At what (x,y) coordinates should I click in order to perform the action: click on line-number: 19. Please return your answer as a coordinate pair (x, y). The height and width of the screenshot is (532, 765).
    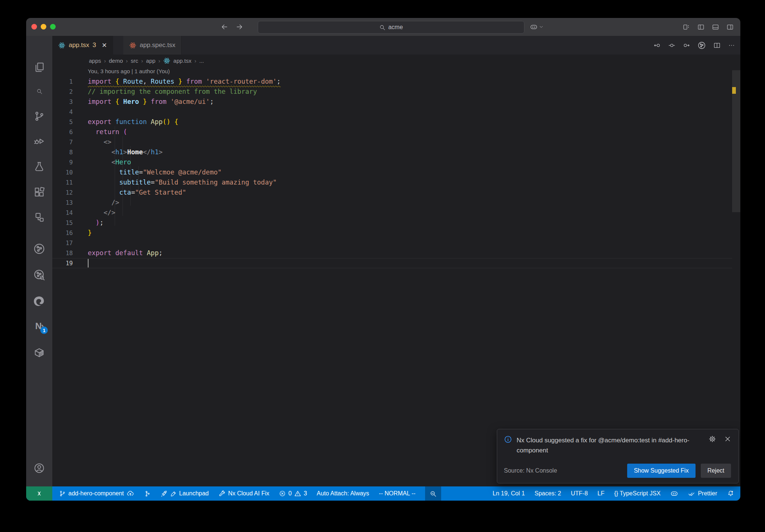
    Looking at the image, I should click on (63, 263).